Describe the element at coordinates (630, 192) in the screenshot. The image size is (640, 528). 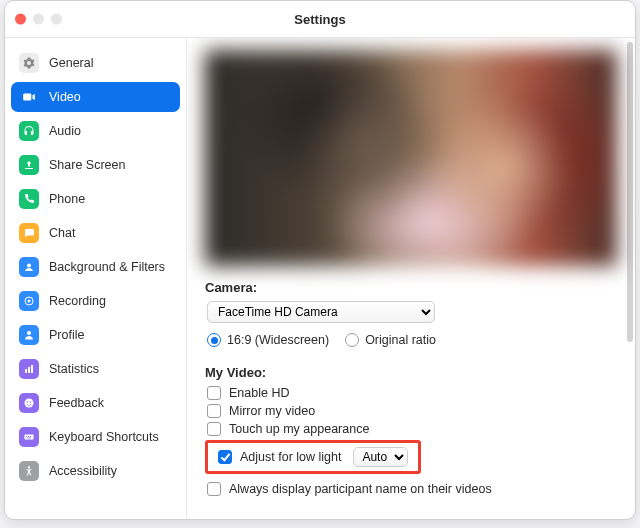
I see `scrollbar` at that location.